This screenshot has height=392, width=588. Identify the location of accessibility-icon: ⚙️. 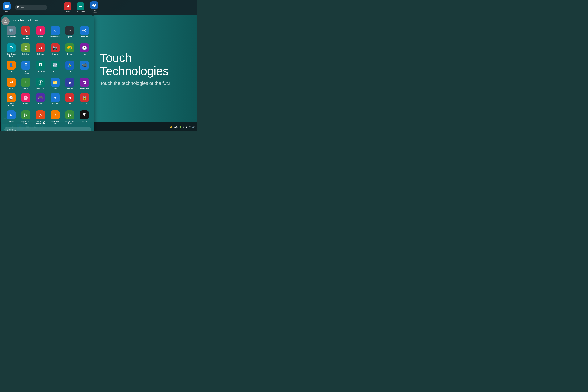
(11, 30).